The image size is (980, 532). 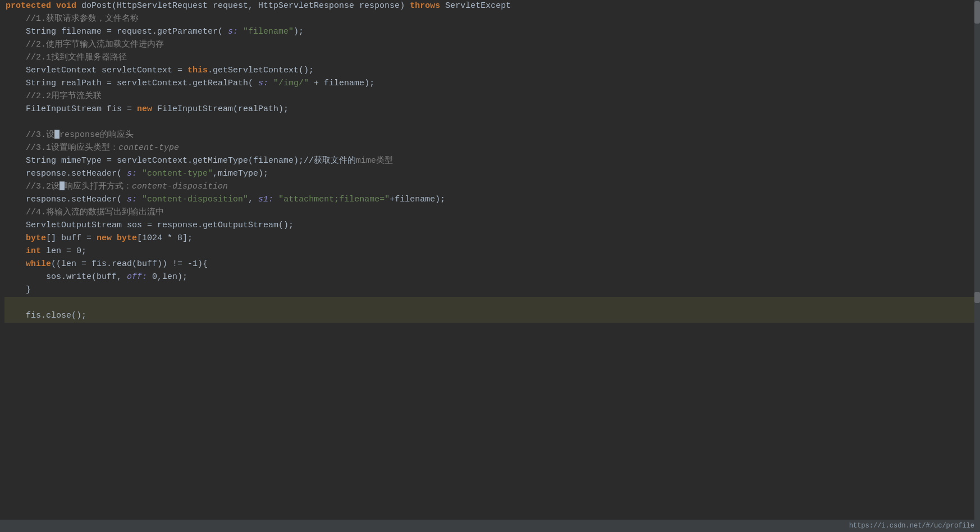 I want to click on code-token: "/img/", so click(x=291, y=84).